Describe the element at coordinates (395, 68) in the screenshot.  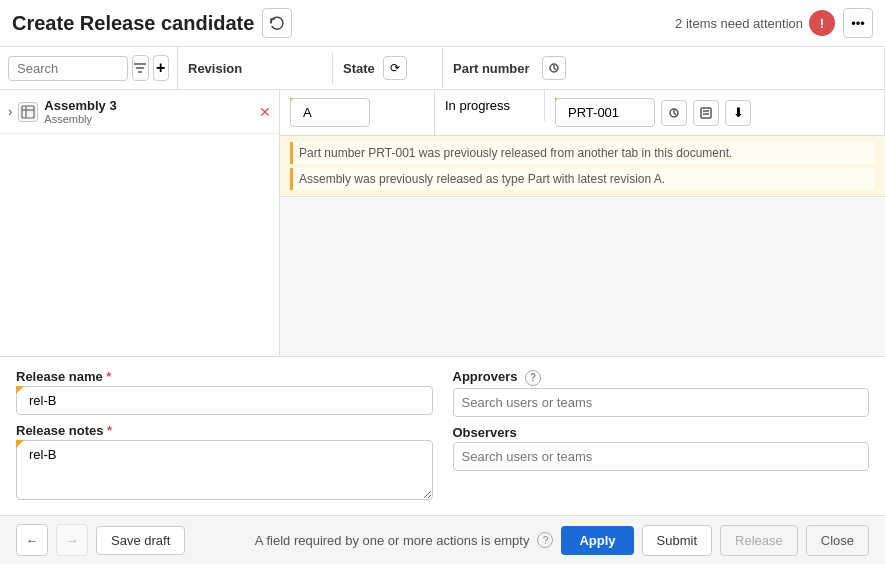
I see `state-refresh-button: ⟳` at that location.